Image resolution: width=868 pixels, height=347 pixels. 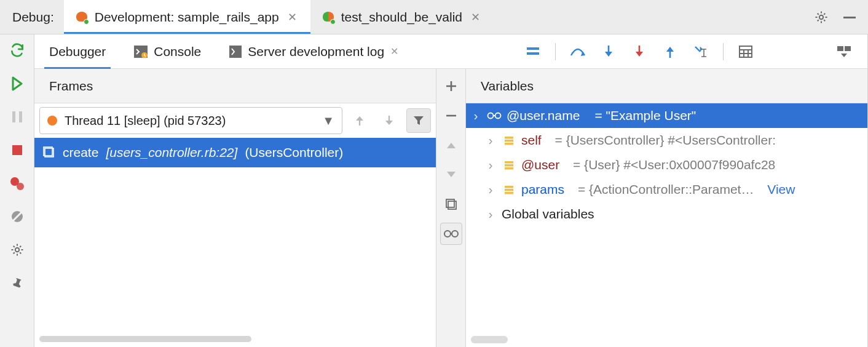 What do you see at coordinates (781, 189) in the screenshot?
I see `view-link: View` at bounding box center [781, 189].